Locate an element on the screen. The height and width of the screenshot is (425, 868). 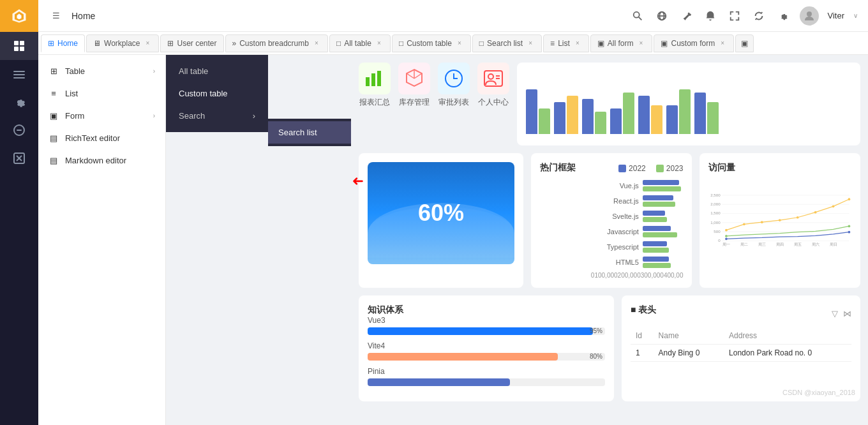
tab-custom-breadcrumb: » Custom breadcrumb × is located at coordinates (277, 43).